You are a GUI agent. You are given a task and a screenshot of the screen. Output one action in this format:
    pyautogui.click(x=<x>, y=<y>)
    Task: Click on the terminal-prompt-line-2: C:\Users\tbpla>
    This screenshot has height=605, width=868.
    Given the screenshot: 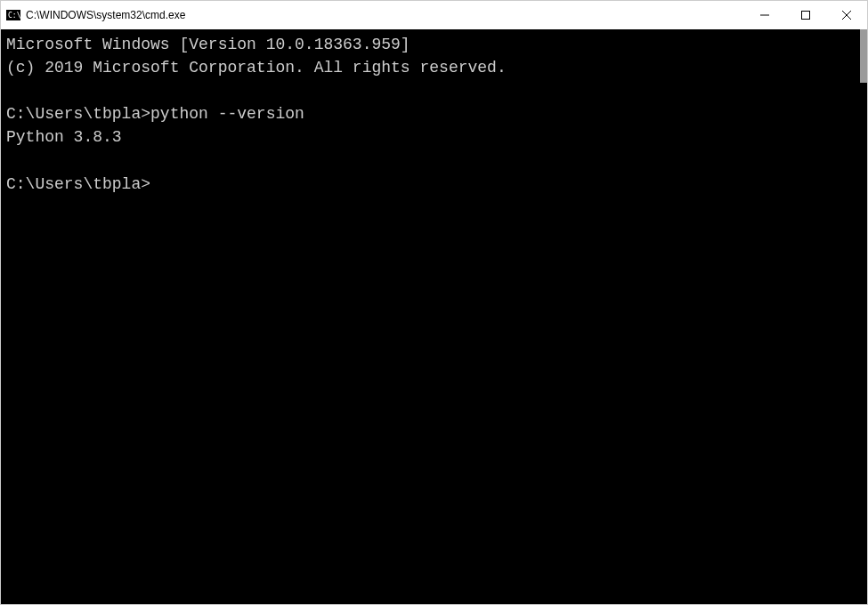 What is the action you would take?
    pyautogui.click(x=426, y=184)
    